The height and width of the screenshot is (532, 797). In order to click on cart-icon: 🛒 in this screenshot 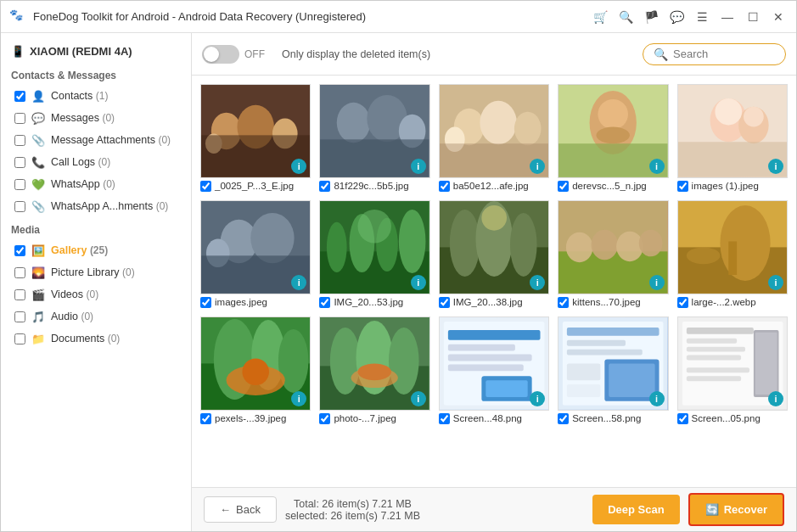, I will do `click(600, 17)`.